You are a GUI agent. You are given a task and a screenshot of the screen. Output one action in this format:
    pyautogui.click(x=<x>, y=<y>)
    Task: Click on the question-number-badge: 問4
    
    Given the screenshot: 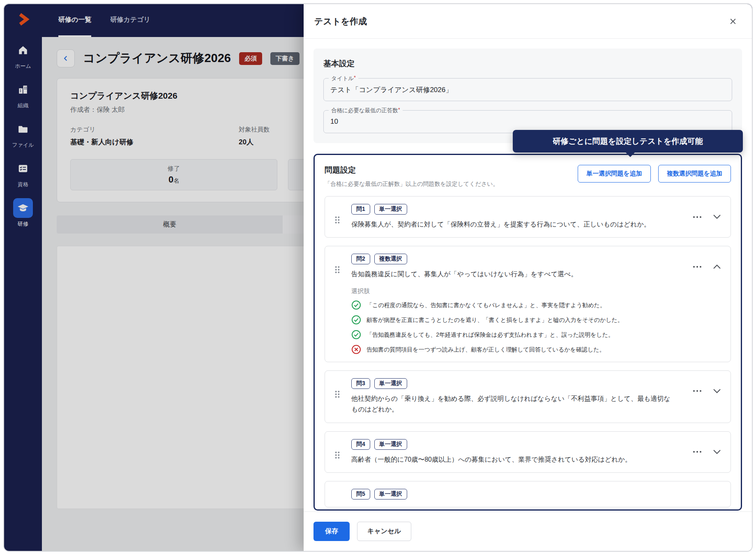 What is the action you would take?
    pyautogui.click(x=361, y=444)
    